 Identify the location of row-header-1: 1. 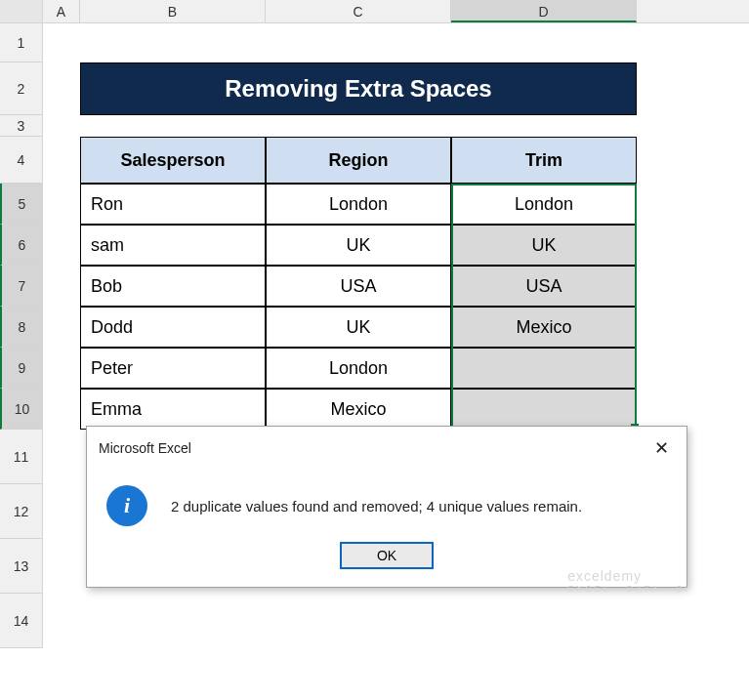
(21, 43).